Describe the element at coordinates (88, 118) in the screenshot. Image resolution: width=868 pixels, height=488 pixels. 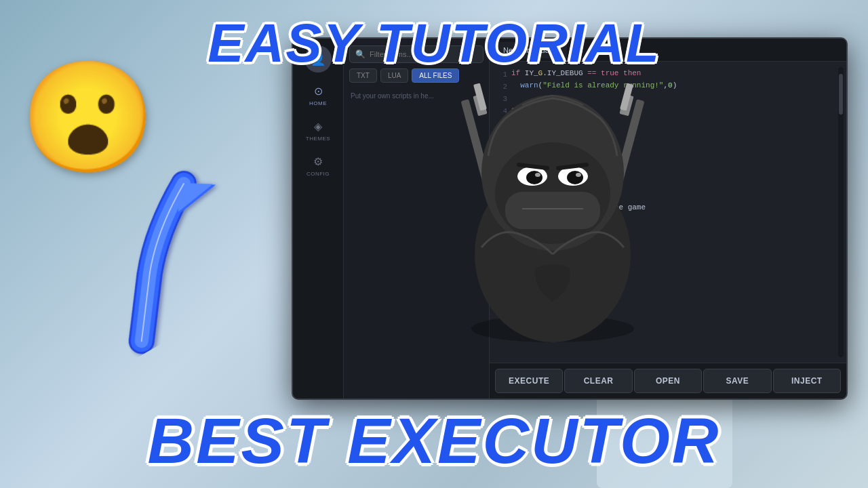
I see `shocked-emoji: 😮` at that location.